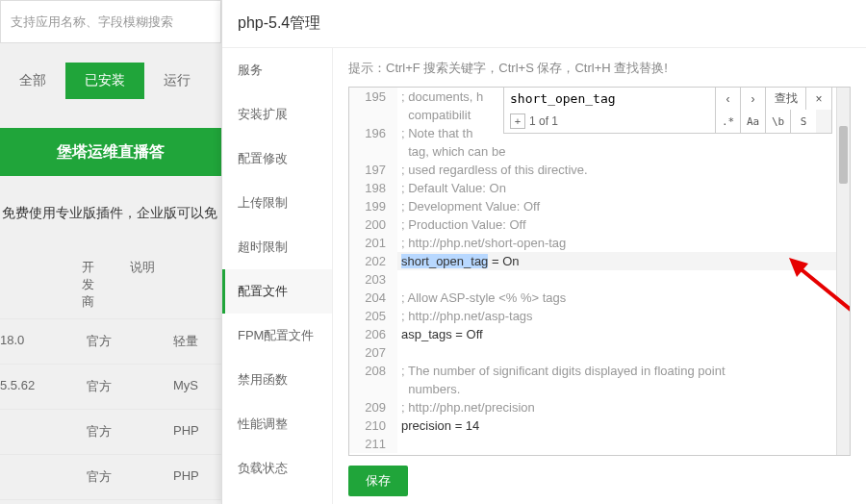 This screenshot has width=866, height=504. What do you see at coordinates (177, 81) in the screenshot?
I see `tab-running: 运行` at bounding box center [177, 81].